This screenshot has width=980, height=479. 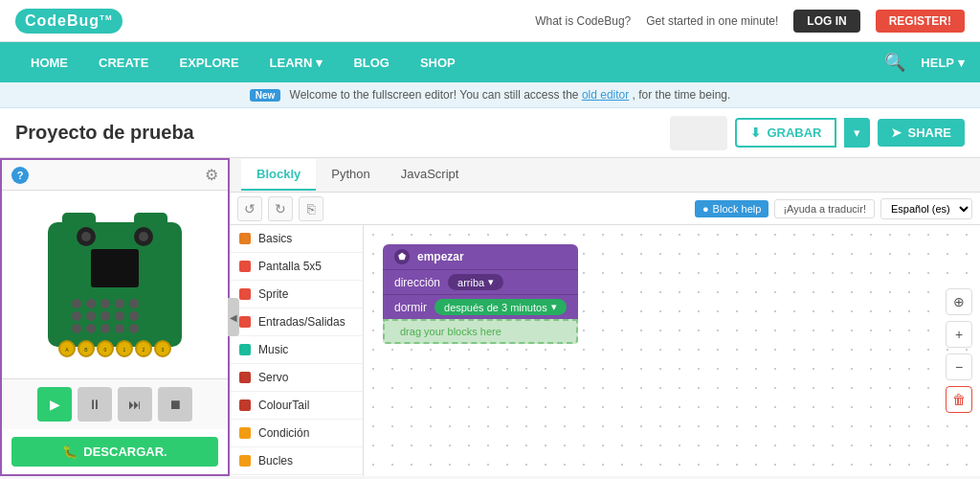 What do you see at coordinates (895, 62) in the screenshot?
I see `search-icon: 🔍` at bounding box center [895, 62].